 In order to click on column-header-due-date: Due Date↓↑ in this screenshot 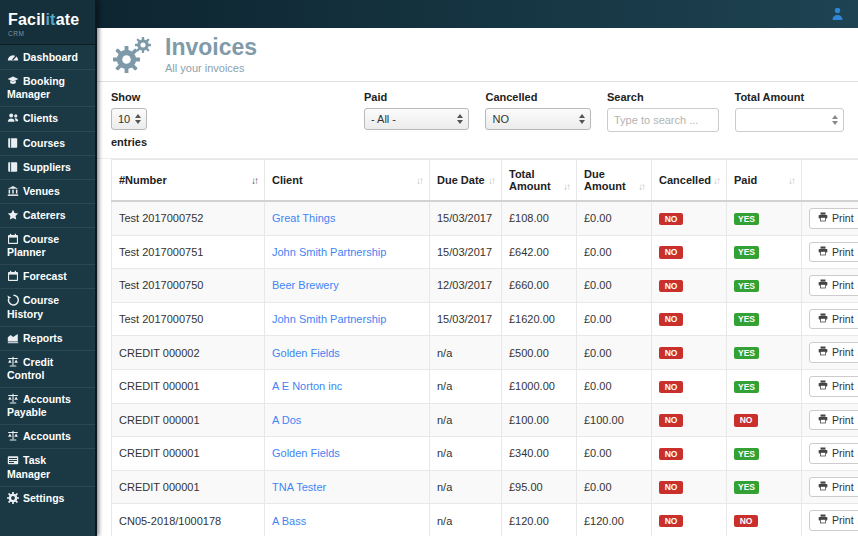, I will do `click(466, 181)`.